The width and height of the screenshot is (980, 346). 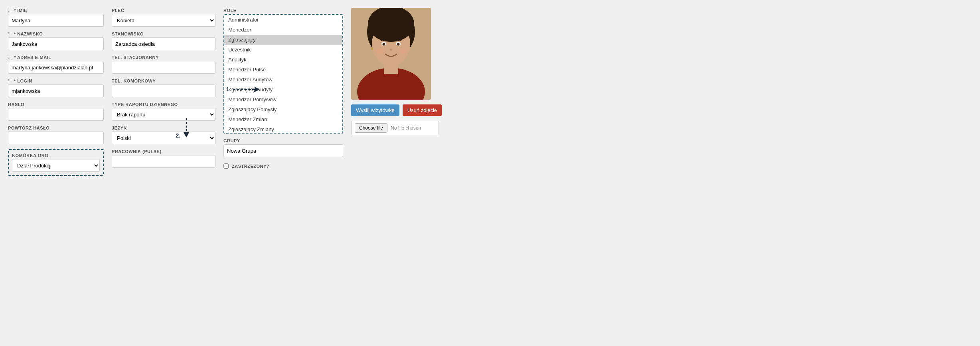 I want to click on haslo-input, so click(x=56, y=114).